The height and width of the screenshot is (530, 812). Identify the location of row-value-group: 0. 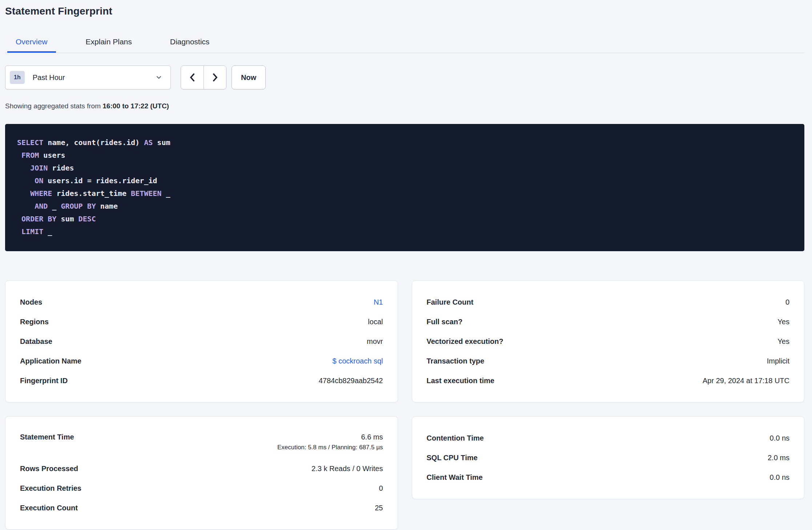
(381, 489).